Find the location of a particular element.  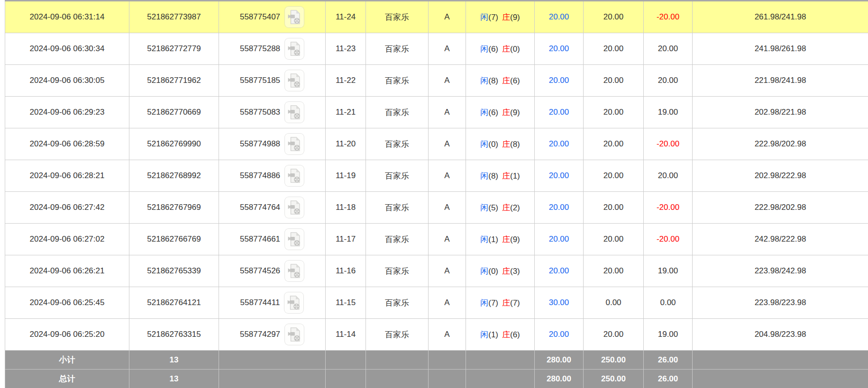

table-row: 2024-09-06 06:28:59 521862769990 5587749… is located at coordinates (437, 144).